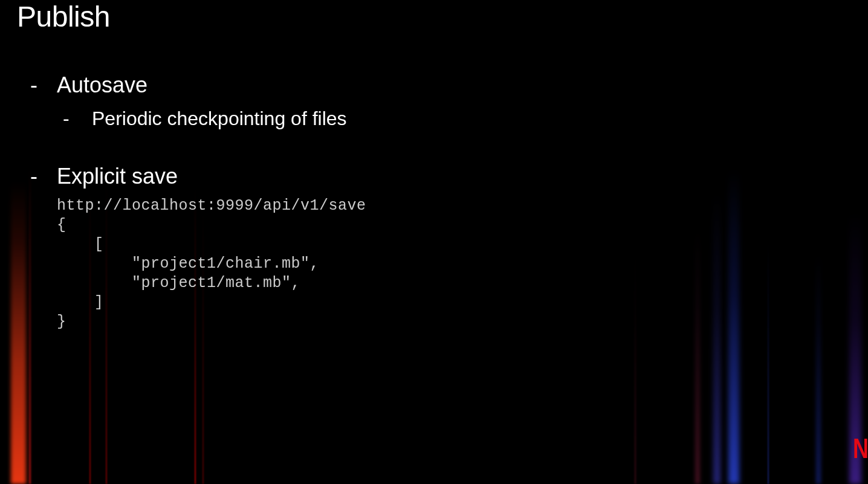 Image resolution: width=868 pixels, height=484 pixels. Describe the element at coordinates (457, 118) in the screenshot. I see `bullet-autosave-sub: Periodic checkpointing of files` at that location.